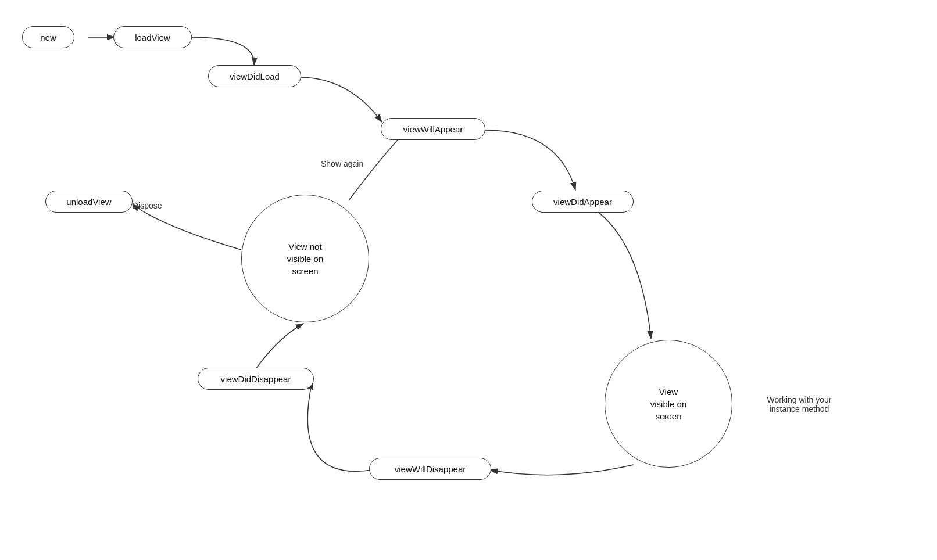 The image size is (937, 560). What do you see at coordinates (668, 404) in the screenshot?
I see `node-view-visible: Viewvisible onscreen` at bounding box center [668, 404].